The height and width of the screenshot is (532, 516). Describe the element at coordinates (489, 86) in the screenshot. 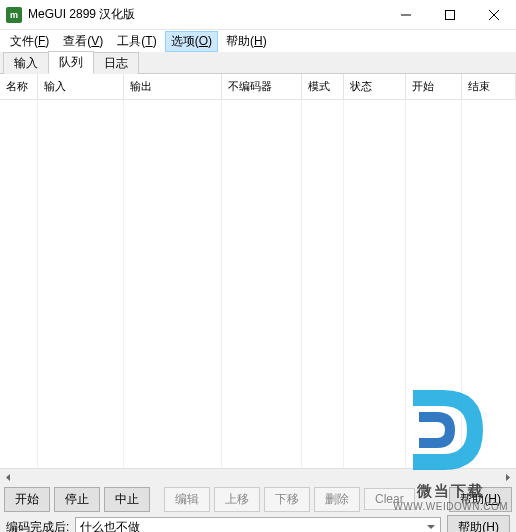

I see `col-header-end: 结束` at that location.